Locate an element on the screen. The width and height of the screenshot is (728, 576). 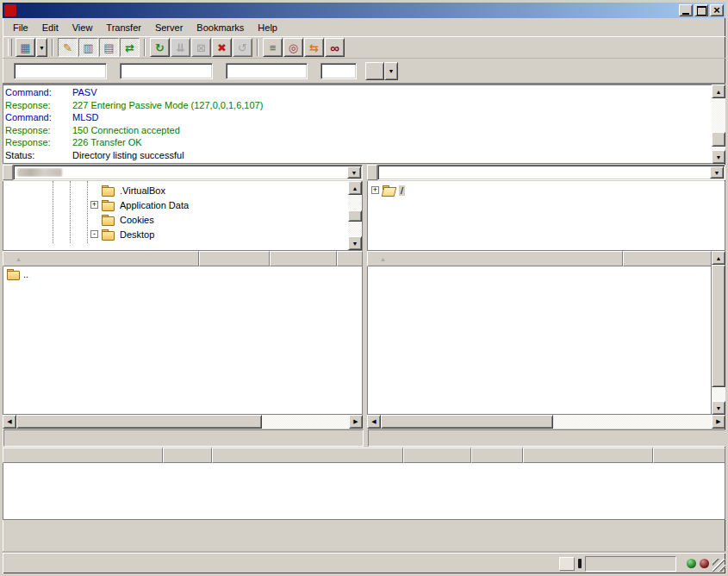
tree-item-desktop: Desktop is located at coordinates (176, 235).